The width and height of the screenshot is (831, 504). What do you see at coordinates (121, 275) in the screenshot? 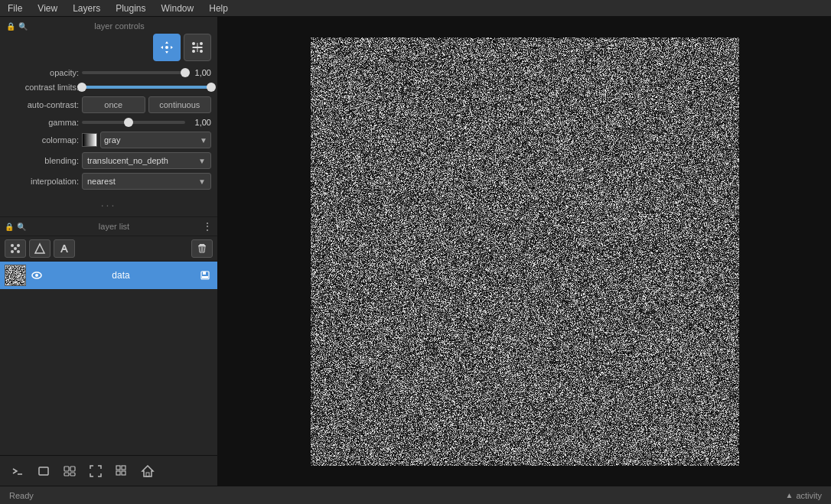
I see `layer-name: data` at bounding box center [121, 275].